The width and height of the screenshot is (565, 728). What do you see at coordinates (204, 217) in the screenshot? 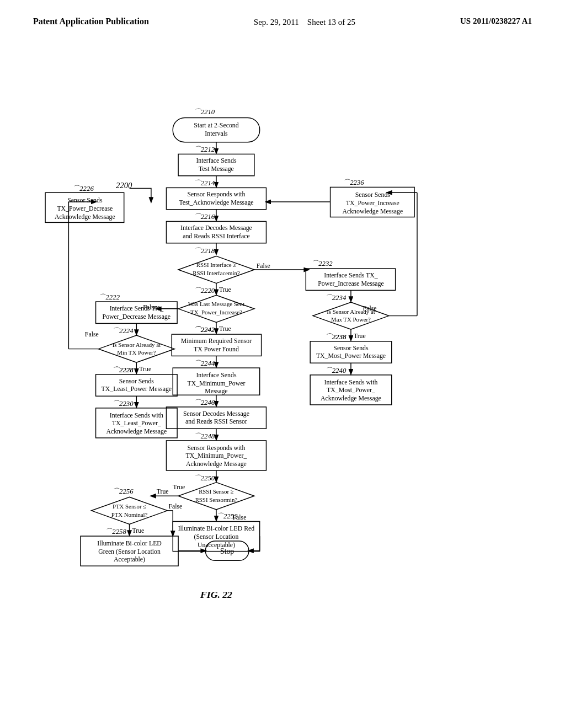
I see `svg-text: ⌒2216` at bounding box center [204, 217].